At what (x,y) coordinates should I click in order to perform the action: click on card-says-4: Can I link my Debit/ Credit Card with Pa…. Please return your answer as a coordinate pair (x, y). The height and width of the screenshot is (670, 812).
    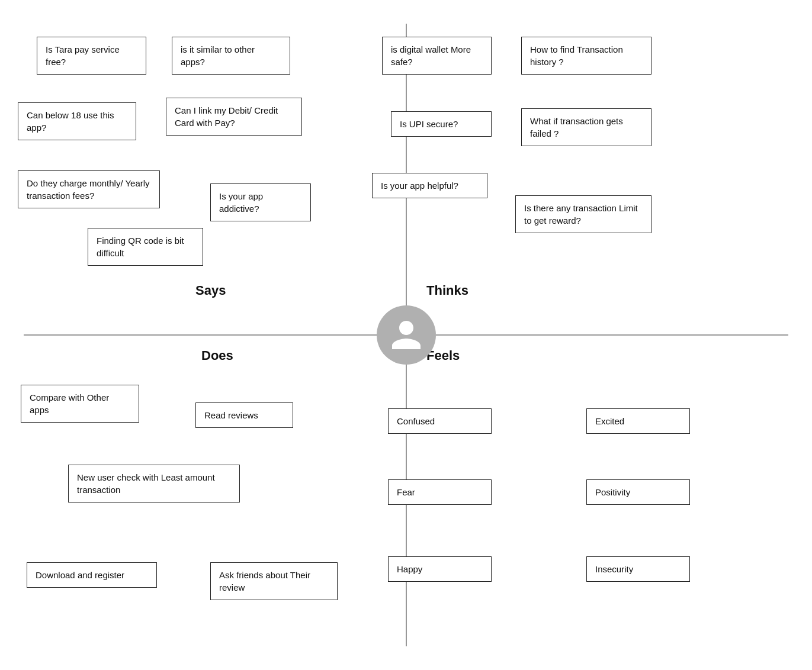
    Looking at the image, I should click on (234, 117).